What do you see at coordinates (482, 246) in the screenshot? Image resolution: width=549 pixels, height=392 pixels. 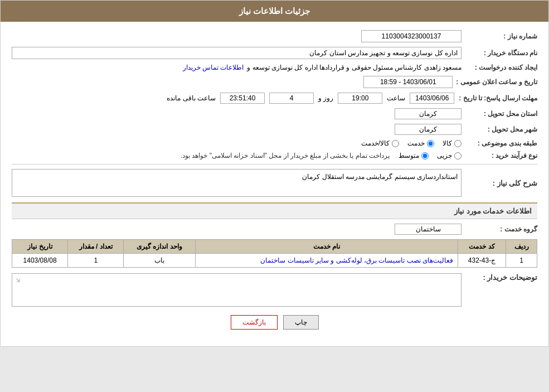 I see `col-code: کد خدمت` at bounding box center [482, 246].